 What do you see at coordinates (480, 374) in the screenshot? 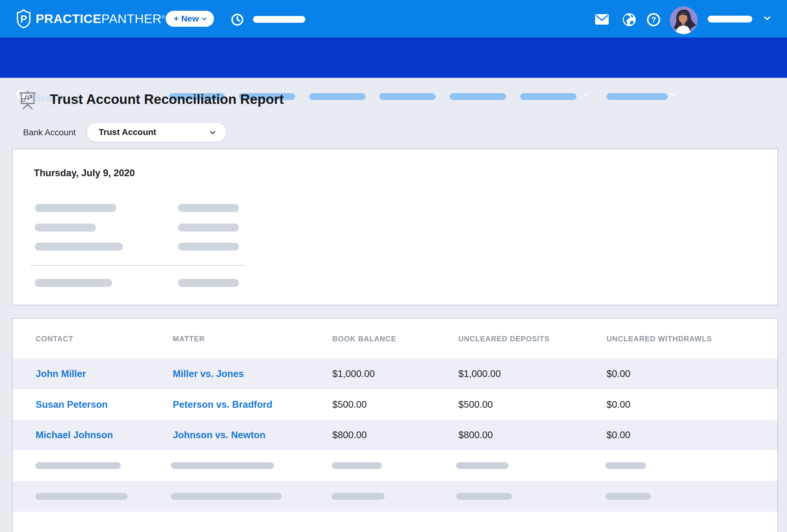
I see `uncleared-deposits-value: $1,000.00` at bounding box center [480, 374].